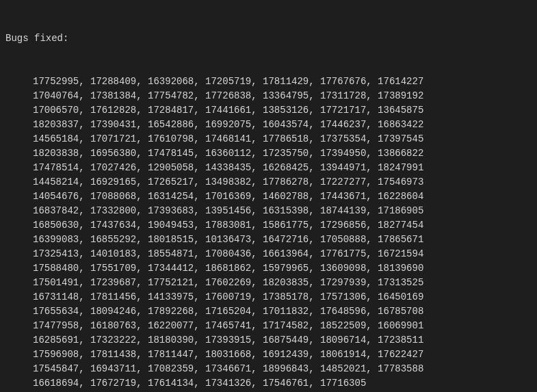 The height and width of the screenshot is (392, 537). Describe the element at coordinates (268, 211) in the screenshot. I see `bugs-row: 16837842, 17332800, 17393683, 13951456, …` at that location.